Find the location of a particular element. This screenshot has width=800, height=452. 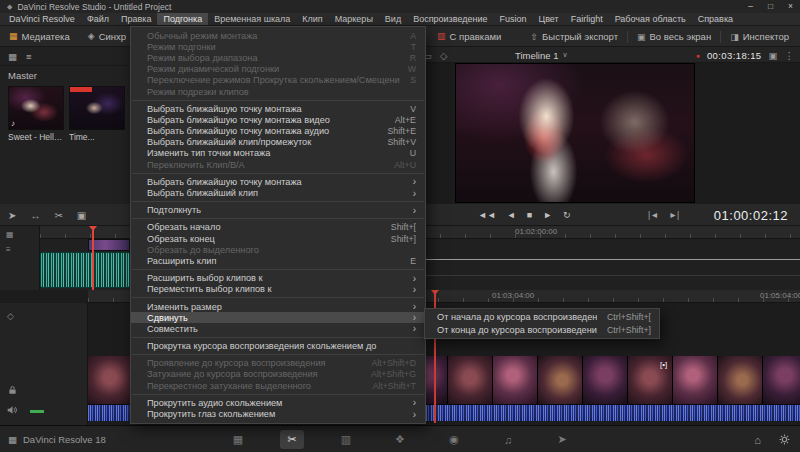

snap-tool: ▣ is located at coordinates (82, 216).